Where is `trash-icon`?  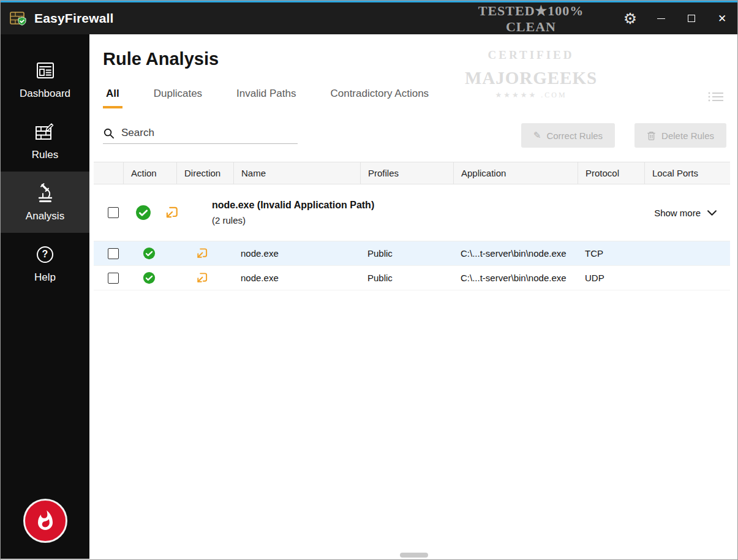 trash-icon is located at coordinates (652, 136).